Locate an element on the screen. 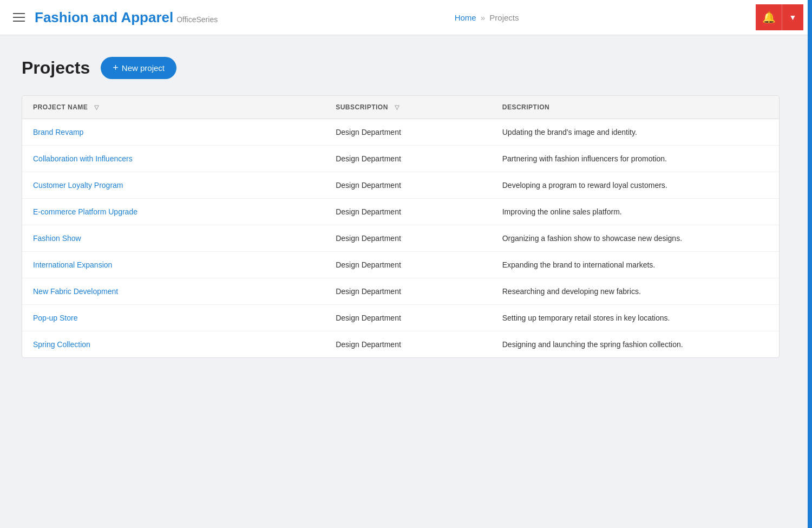 The image size is (812, 528). cell-project-name: Fashion Show is located at coordinates (173, 238).